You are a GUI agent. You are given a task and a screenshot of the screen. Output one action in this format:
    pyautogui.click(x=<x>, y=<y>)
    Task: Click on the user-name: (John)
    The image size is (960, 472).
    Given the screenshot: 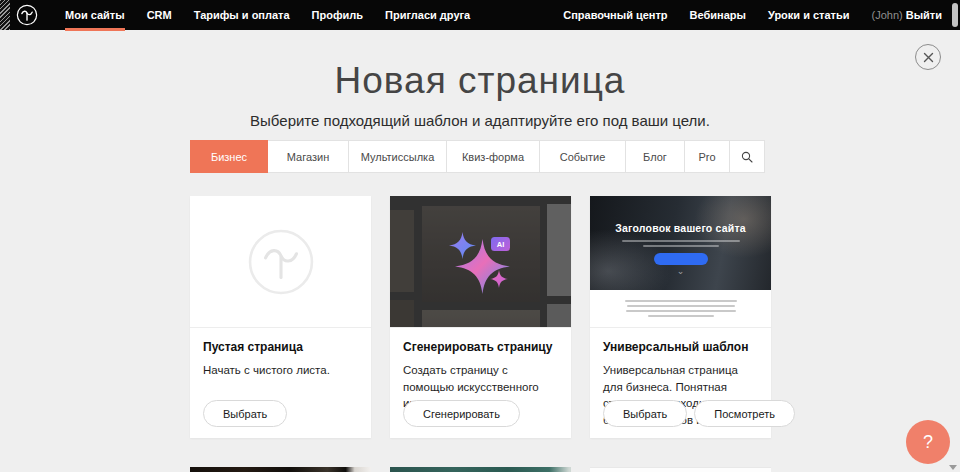 What is the action you would take?
    pyautogui.click(x=888, y=15)
    